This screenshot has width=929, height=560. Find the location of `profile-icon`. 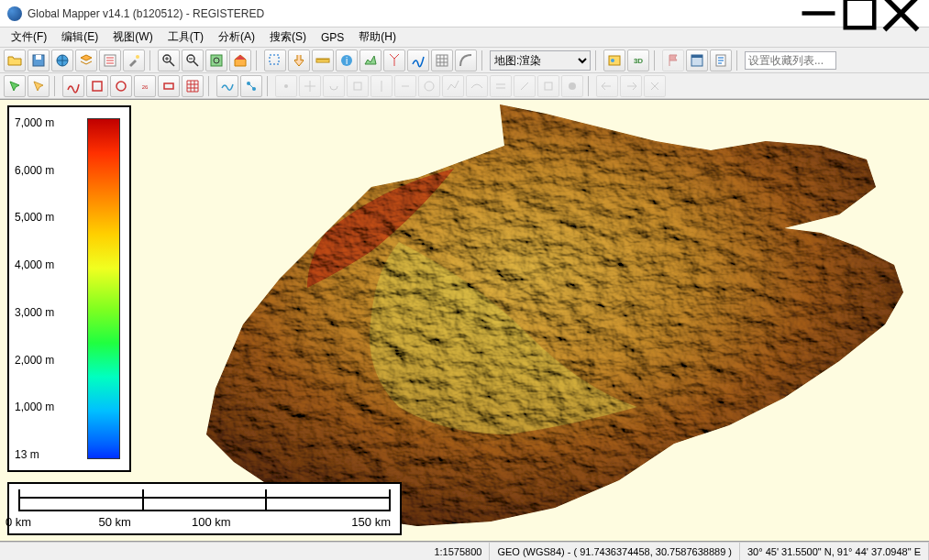

profile-icon is located at coordinates (370, 60).